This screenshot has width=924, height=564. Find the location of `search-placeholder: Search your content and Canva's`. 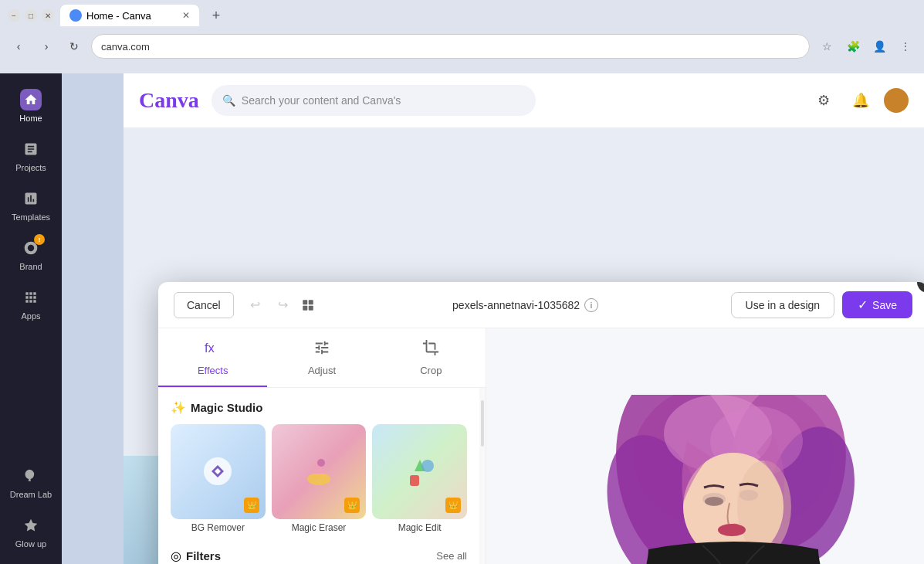

search-placeholder: Search your content and Canva's is located at coordinates (321, 100).